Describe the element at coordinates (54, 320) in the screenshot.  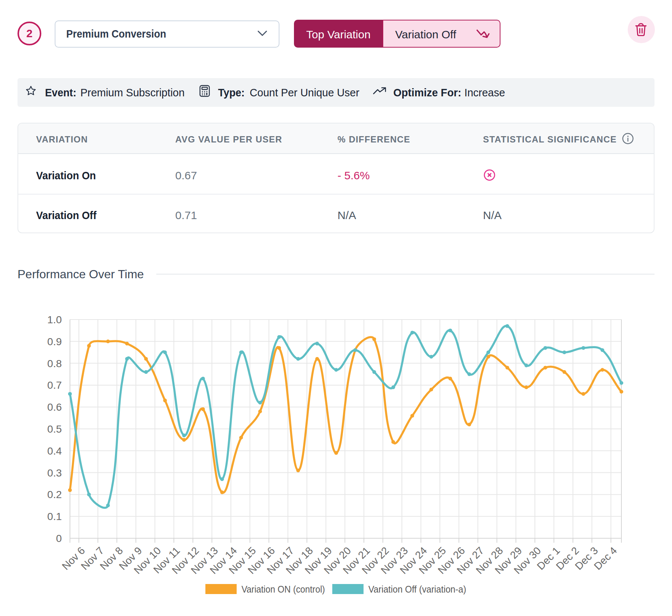
I see `svg-text: 1.0` at that location.